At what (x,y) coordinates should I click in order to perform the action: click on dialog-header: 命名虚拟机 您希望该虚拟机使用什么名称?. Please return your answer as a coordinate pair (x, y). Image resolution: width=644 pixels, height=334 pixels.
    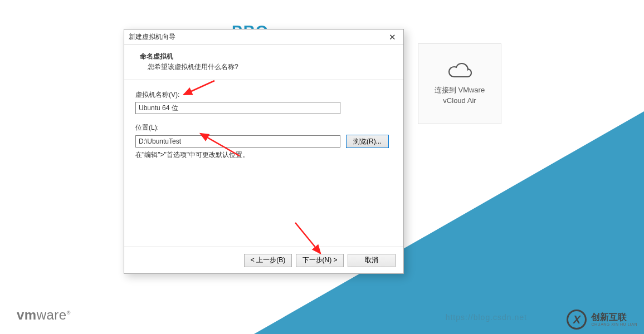
    Looking at the image, I should click on (264, 62).